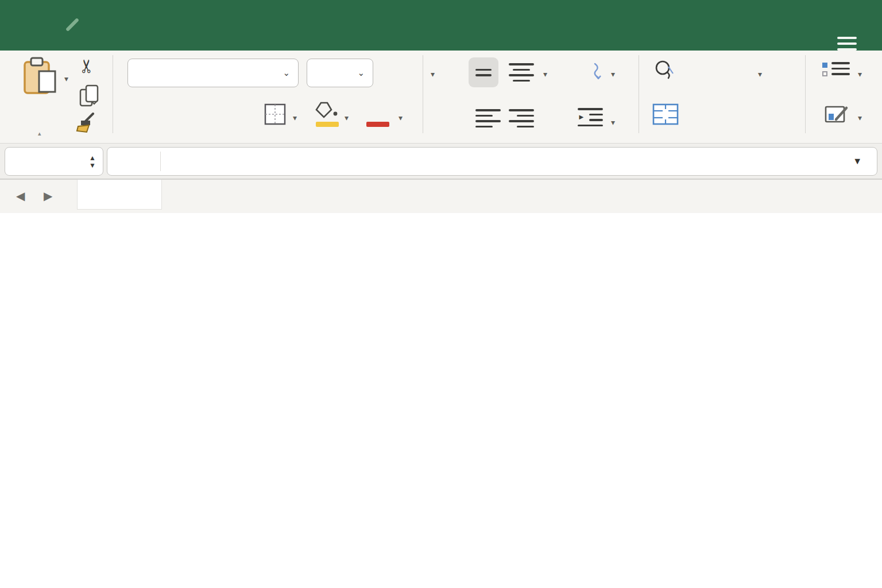 Image resolution: width=882 pixels, height=588 pixels. Describe the element at coordinates (613, 122) in the screenshot. I see `indent-dropdown-icon: ▾` at that location.